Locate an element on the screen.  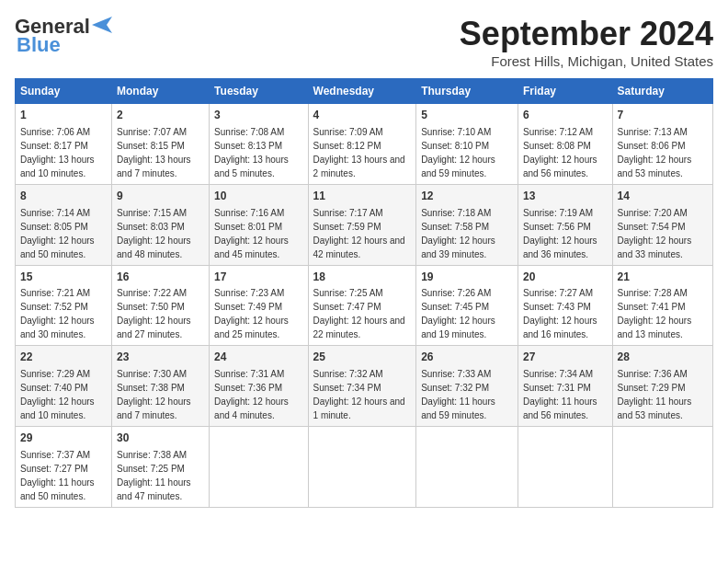
day-number: 10 is located at coordinates (258, 197).